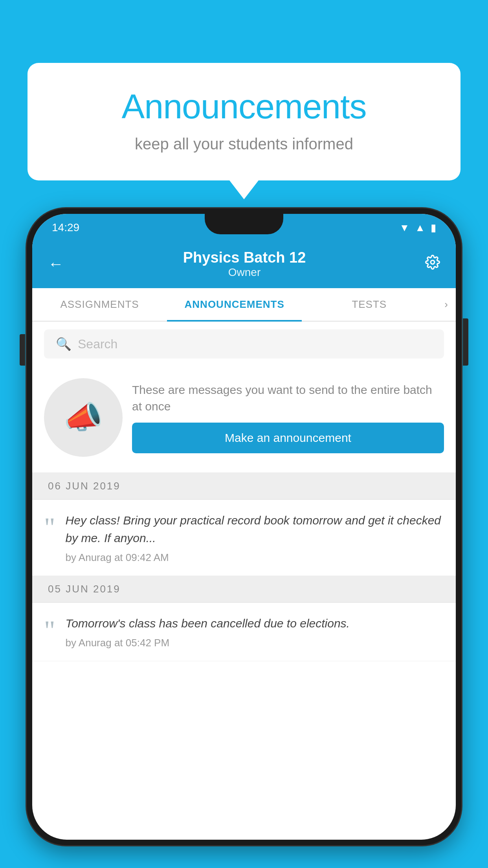 The width and height of the screenshot is (488, 868). I want to click on tab-assignments: ASSIGNMENTS, so click(100, 304).